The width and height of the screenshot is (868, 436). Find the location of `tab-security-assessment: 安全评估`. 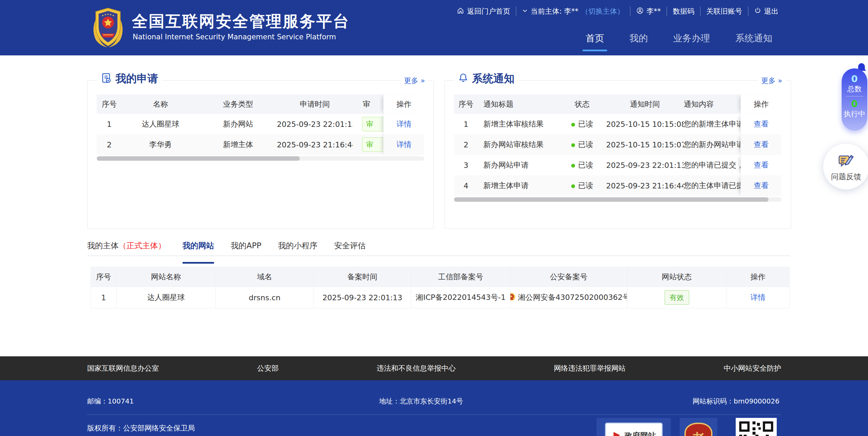

tab-security-assessment: 安全评估 is located at coordinates (350, 248).